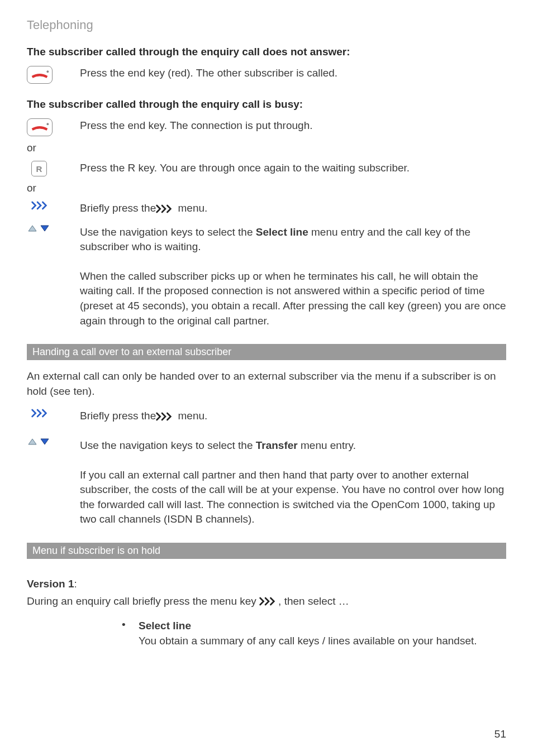 The width and height of the screenshot is (533, 756). Describe the element at coordinates (266, 384) in the screenshot. I see `paragraph-external-handover: An external call can only be handed over…` at that location.